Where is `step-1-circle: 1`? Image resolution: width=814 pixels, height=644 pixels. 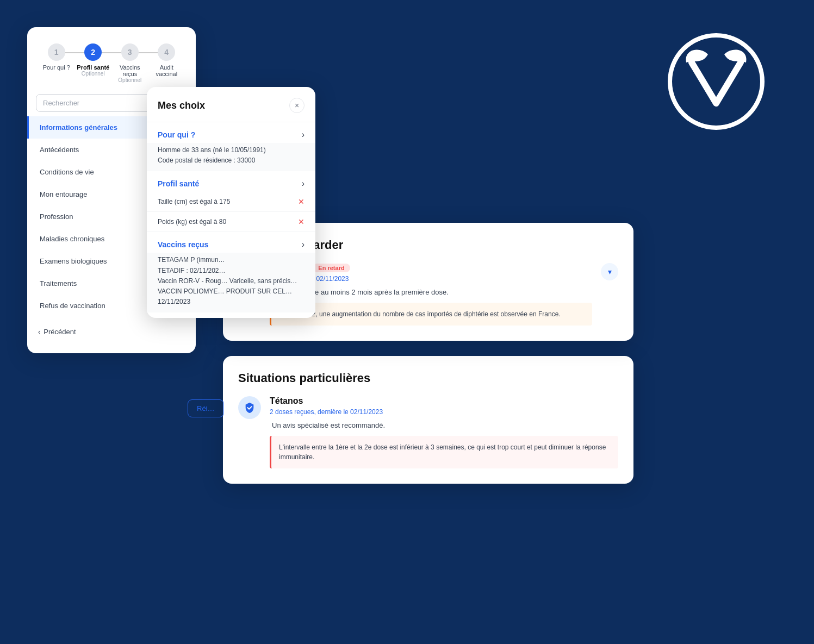
step-1-circle: 1 is located at coordinates (57, 52).